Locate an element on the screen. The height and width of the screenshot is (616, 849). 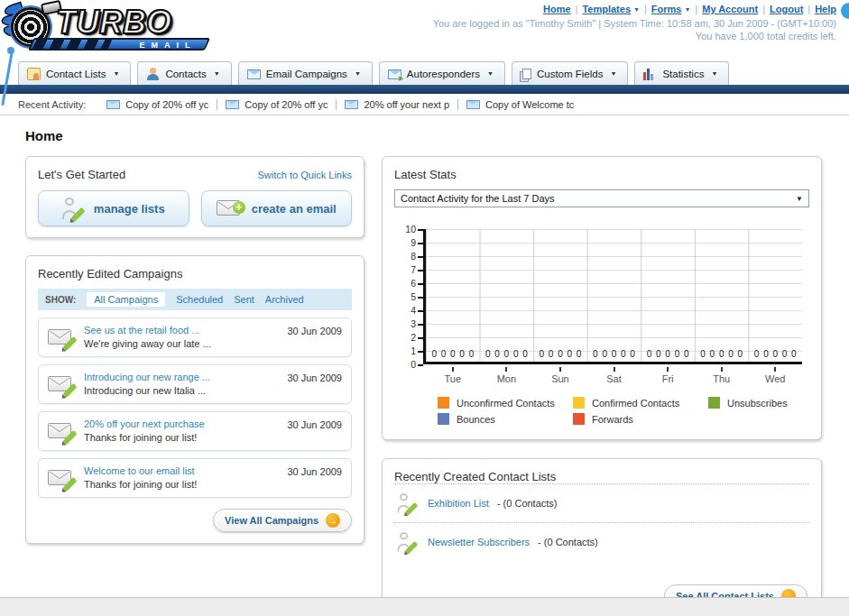
tab-contact-lists: Contact Lists▼ is located at coordinates (74, 73).